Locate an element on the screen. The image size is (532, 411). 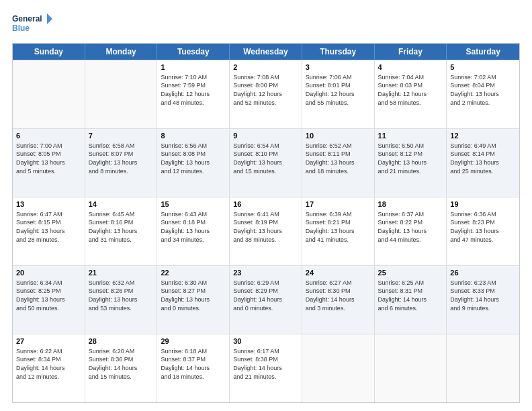
cell-info: Sunrise: 6:29 AM Sunset: 8:29 PM Dayligh… is located at coordinates (266, 295).